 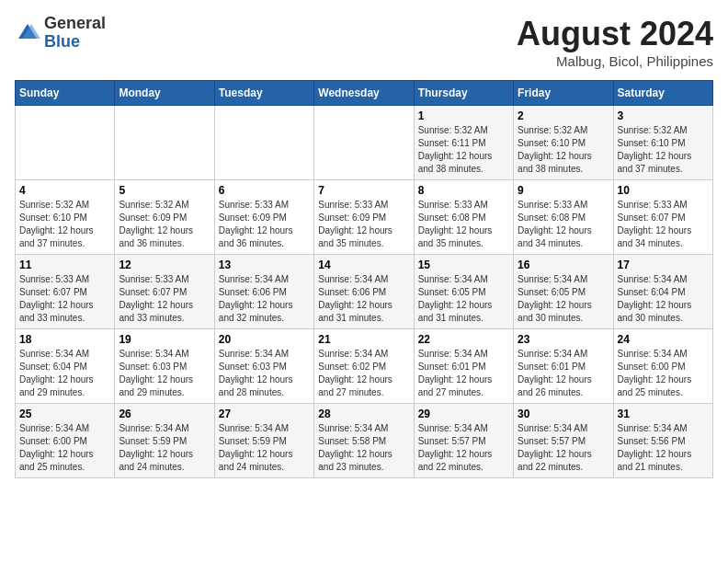 I want to click on header-cell-monday: Monday, so click(x=165, y=94).